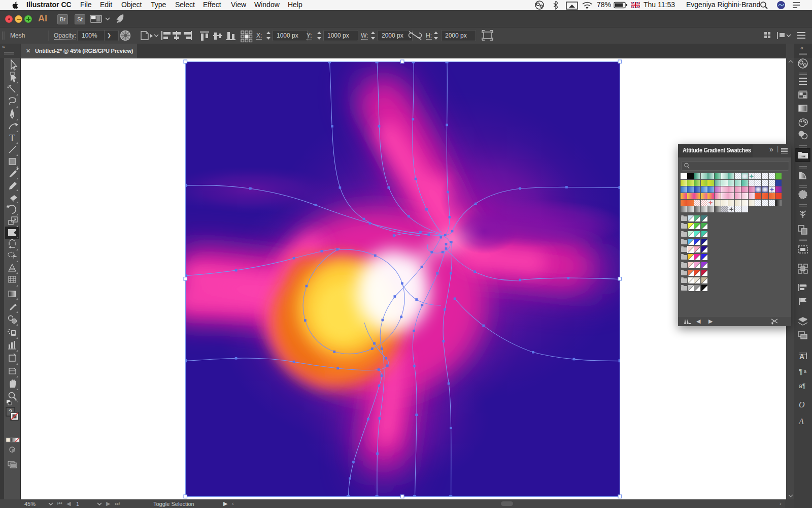 The height and width of the screenshot is (508, 812). What do you see at coordinates (802, 404) in the screenshot?
I see `svg-text: O` at bounding box center [802, 404].